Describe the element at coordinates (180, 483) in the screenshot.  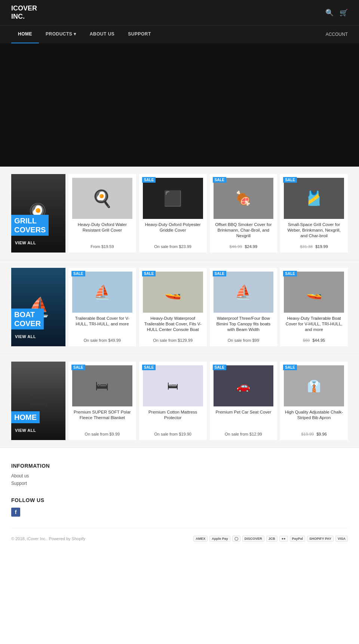
I see `support-link: Support` at that location.